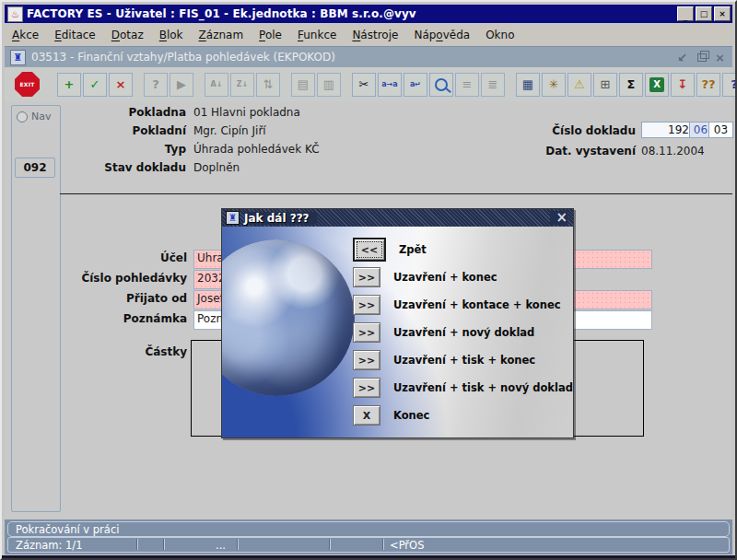 This screenshot has height=560, width=737. What do you see at coordinates (554, 85) in the screenshot?
I see `helm-icon: ✳` at bounding box center [554, 85].